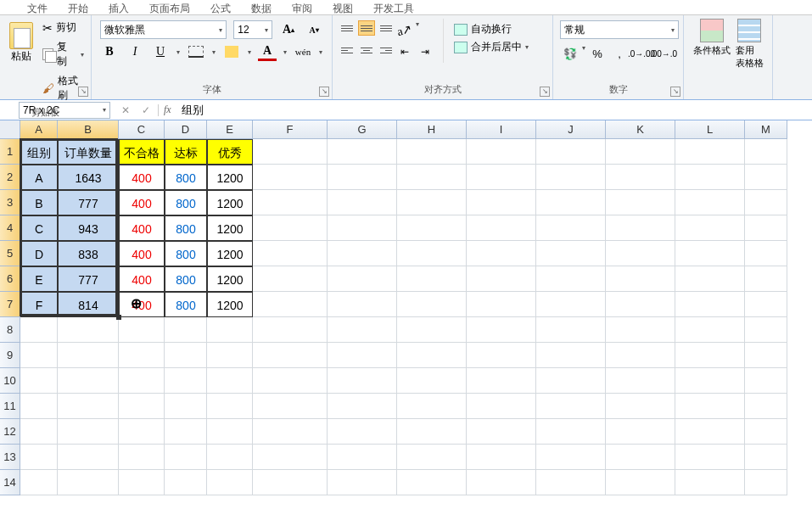 The height and width of the screenshot is (509, 812). What do you see at coordinates (186, 279) in the screenshot?
I see `cell-D6: 800` at bounding box center [186, 279].